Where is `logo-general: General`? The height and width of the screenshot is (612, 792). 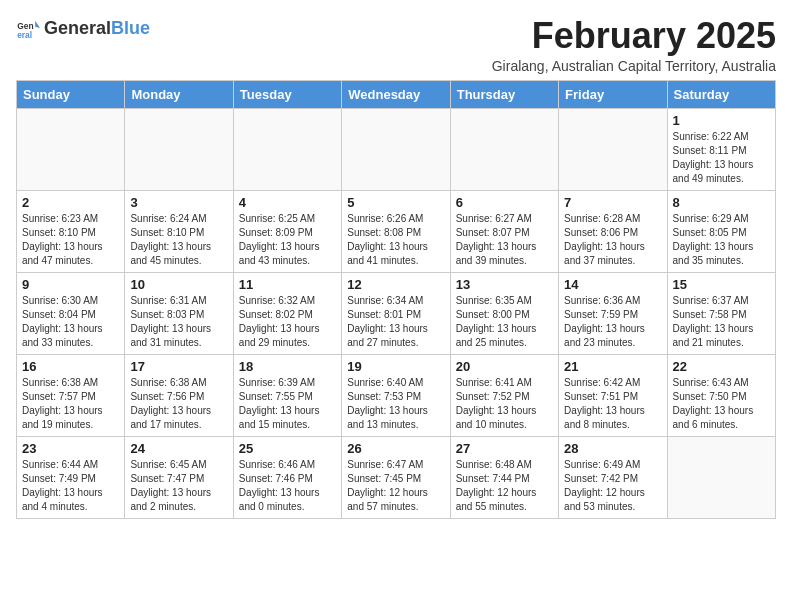
logo-general: General is located at coordinates (78, 28).